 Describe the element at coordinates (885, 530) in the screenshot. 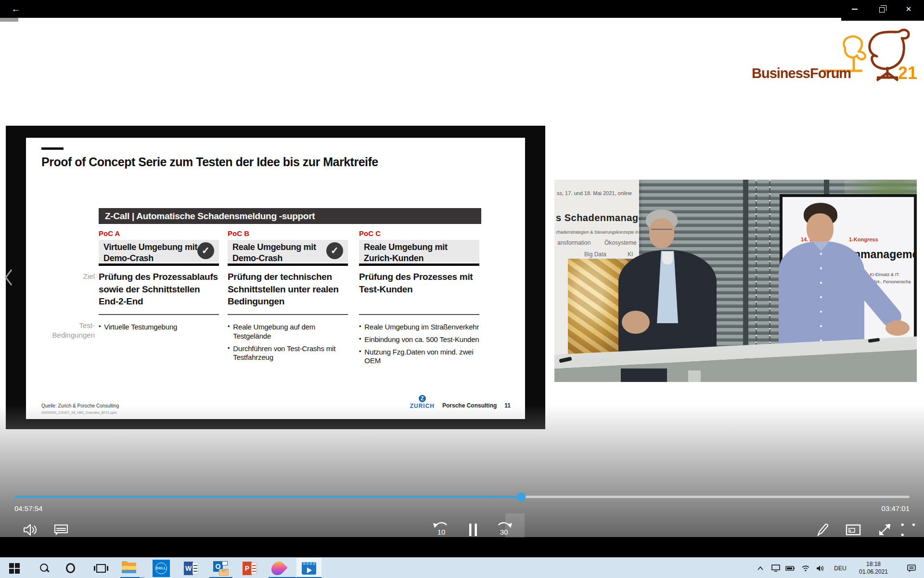

I see `fullscreen-button` at that location.